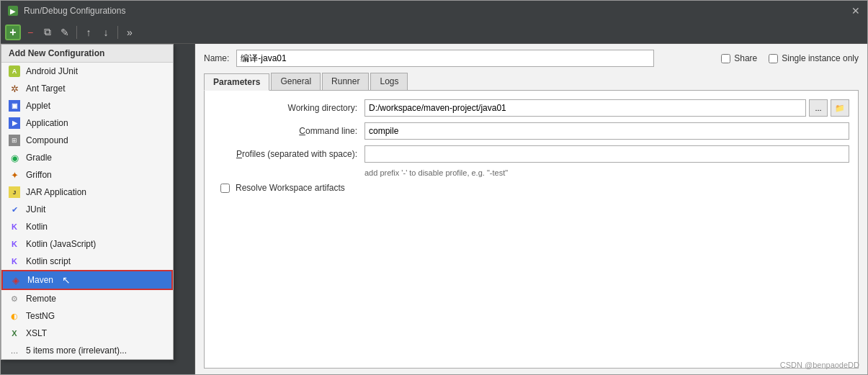 The image size is (868, 375). Describe the element at coordinates (726, 59) in the screenshot. I see `share-checkbox` at that location.